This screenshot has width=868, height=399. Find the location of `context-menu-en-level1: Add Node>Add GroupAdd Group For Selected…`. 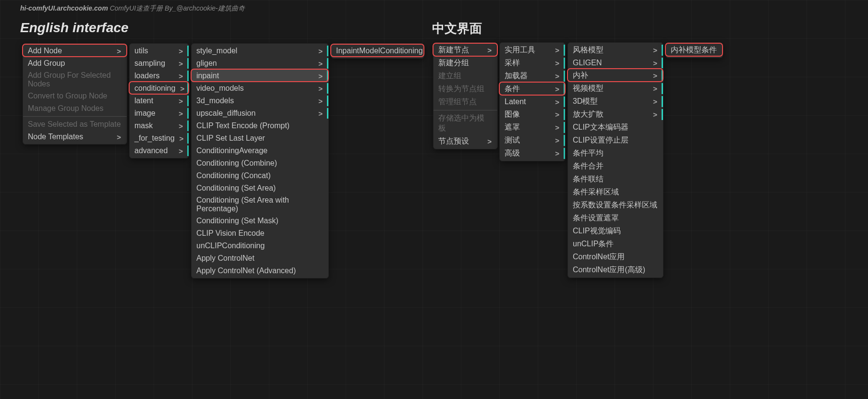

context-menu-en-level1: Add Node>Add GroupAdd Group For Selected… is located at coordinates (75, 94).